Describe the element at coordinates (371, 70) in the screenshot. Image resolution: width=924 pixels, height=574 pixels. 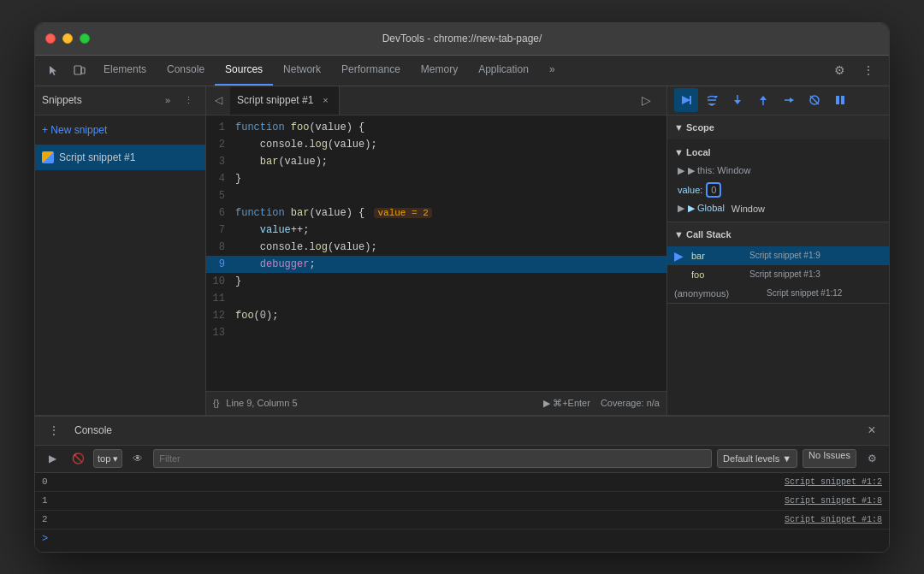
I see `tab-performance: Performance` at that location.